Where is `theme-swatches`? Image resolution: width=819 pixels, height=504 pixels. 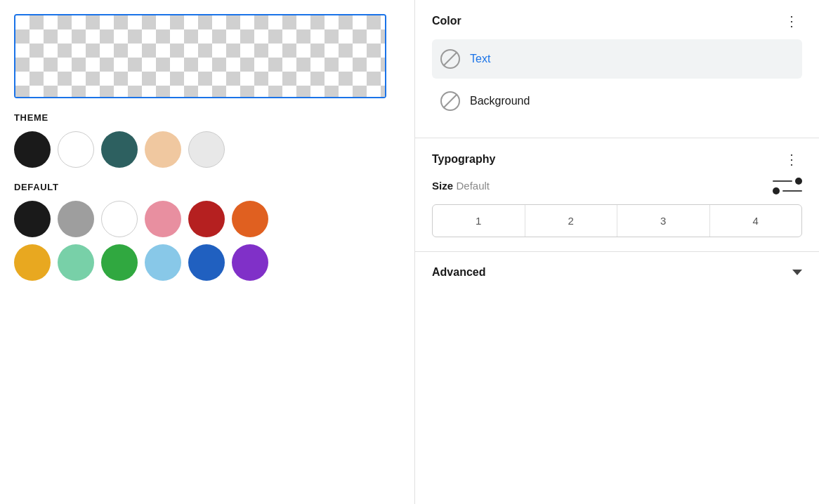
theme-swatches is located at coordinates (207, 150).